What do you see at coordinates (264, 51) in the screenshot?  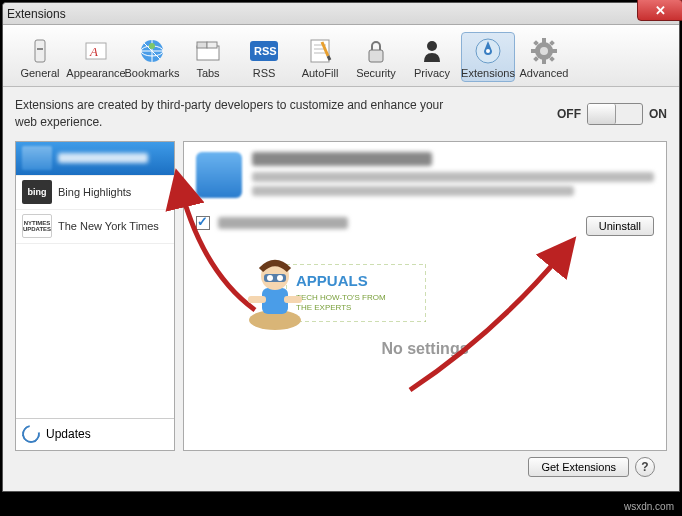 I see `rss-icon: RSS` at bounding box center [264, 51].